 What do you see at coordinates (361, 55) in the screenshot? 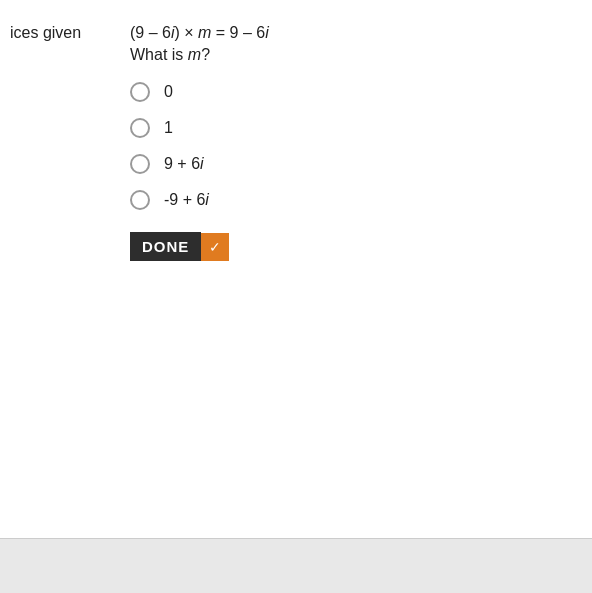
I see `what-is-line: What is m?` at bounding box center [361, 55].